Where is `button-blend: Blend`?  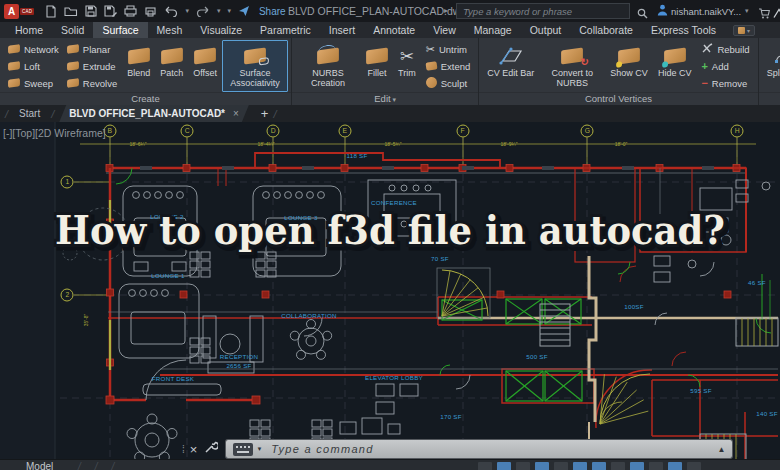
button-blend: Blend is located at coordinates (138, 66).